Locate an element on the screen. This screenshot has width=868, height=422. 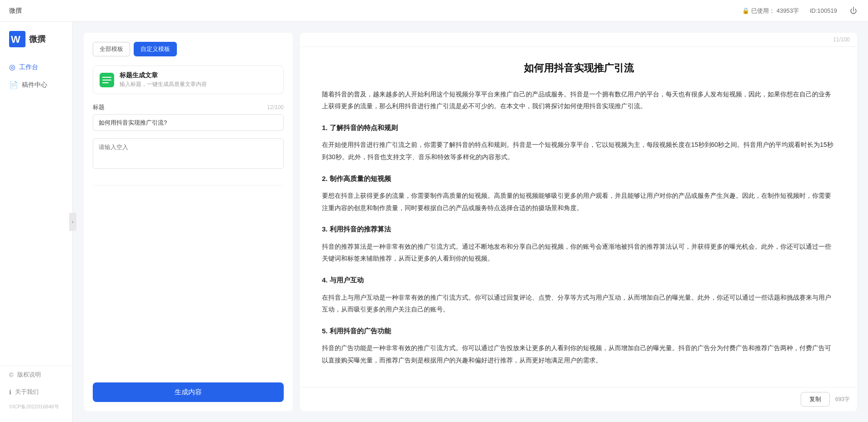
template-card-desc: 输入标题，一键生成高质量文章内容 is located at coordinates (198, 85).